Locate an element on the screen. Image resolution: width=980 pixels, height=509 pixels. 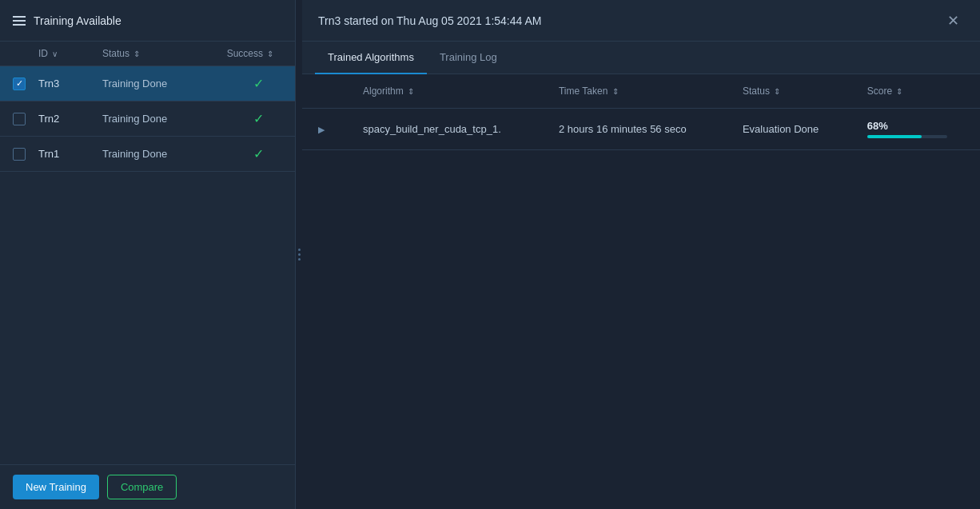
score-bar-background is located at coordinates (907, 137).